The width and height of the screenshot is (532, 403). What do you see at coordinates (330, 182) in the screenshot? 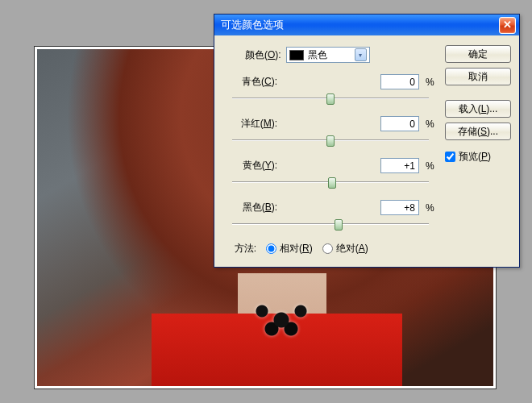
I see `yellow-slider-track` at bounding box center [330, 182].